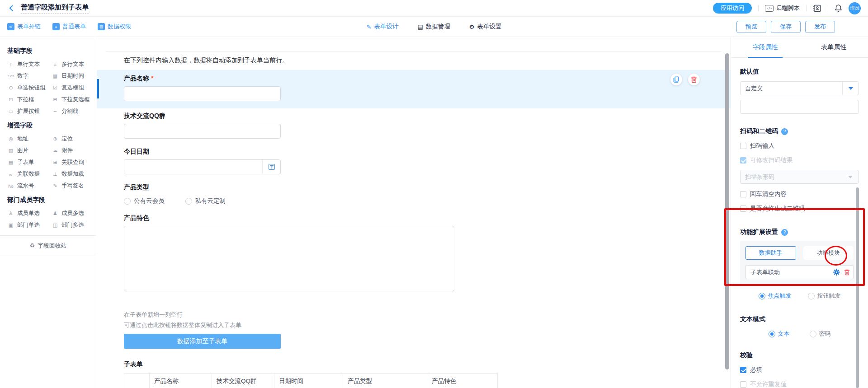 The image size is (868, 388). Describe the element at coordinates (72, 76) in the screenshot. I see `sidebar-item-datetime: ▦日期时间` at that location.